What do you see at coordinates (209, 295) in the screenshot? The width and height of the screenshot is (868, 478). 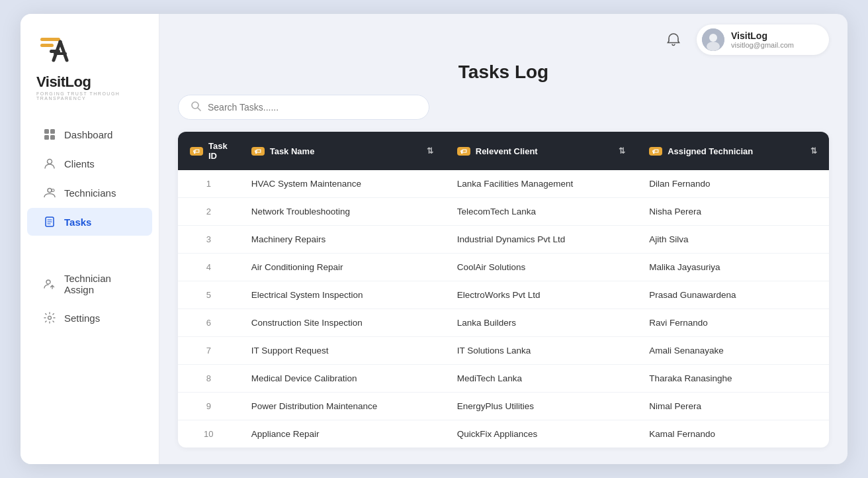 I see `cell-task-id: 5` at bounding box center [209, 295].